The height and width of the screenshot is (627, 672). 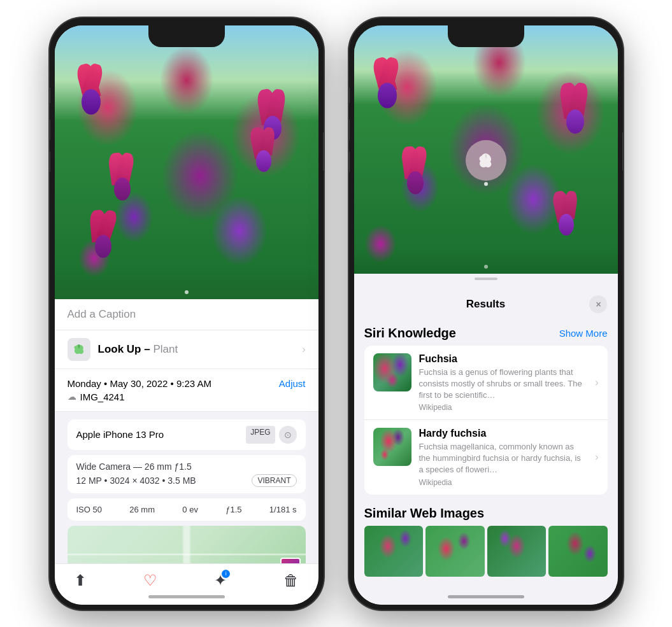 I want to click on right-volume-down-button, so click(x=349, y=162).